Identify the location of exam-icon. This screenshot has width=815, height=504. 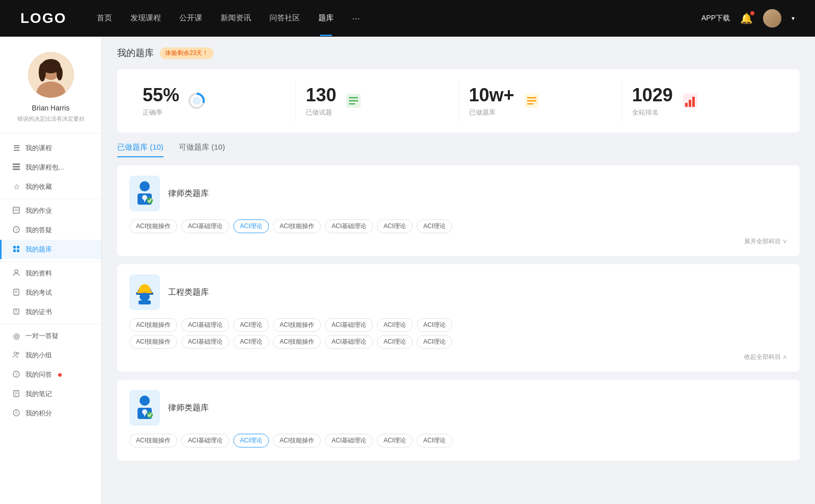
(16, 293).